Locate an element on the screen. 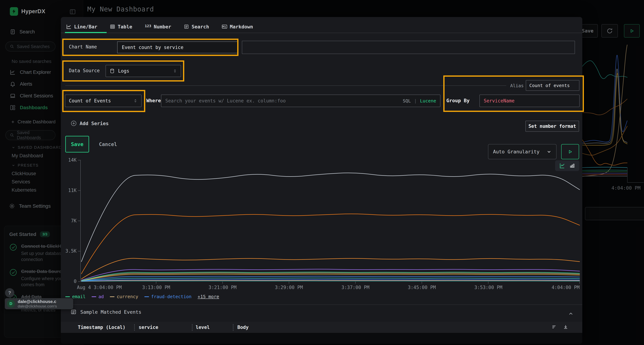 The height and width of the screenshot is (345, 644). x-axis-tick: 4:04:00 PM is located at coordinates (566, 287).